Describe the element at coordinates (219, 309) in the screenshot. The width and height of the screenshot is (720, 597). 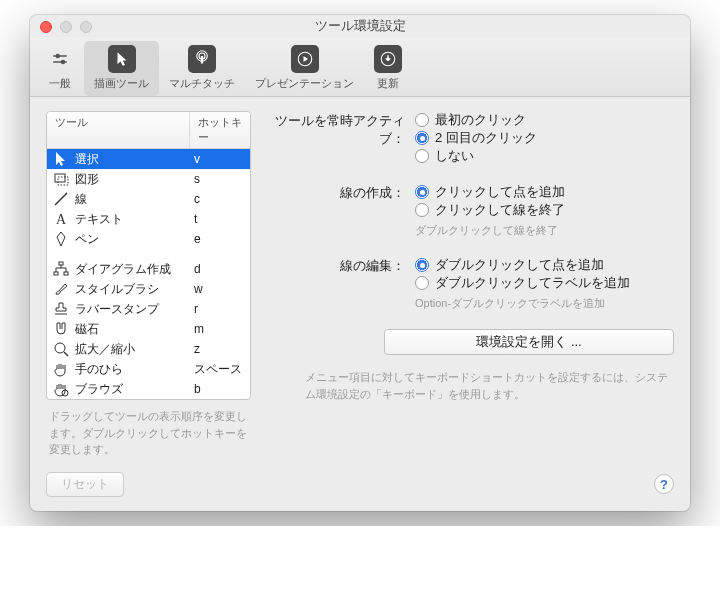
I see `row-hotkey: r` at that location.